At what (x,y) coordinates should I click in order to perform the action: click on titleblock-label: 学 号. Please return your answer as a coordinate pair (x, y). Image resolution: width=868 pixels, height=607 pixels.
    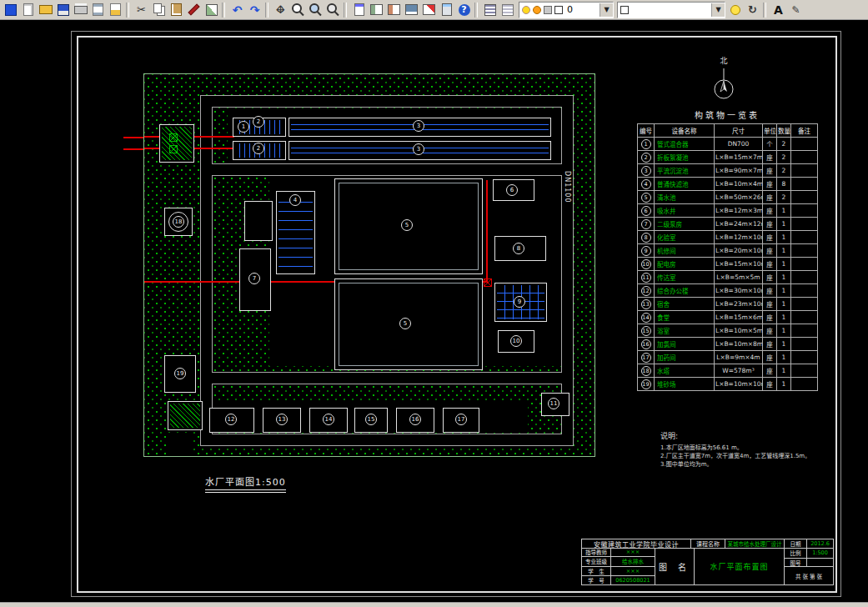
    Looking at the image, I should click on (596, 580).